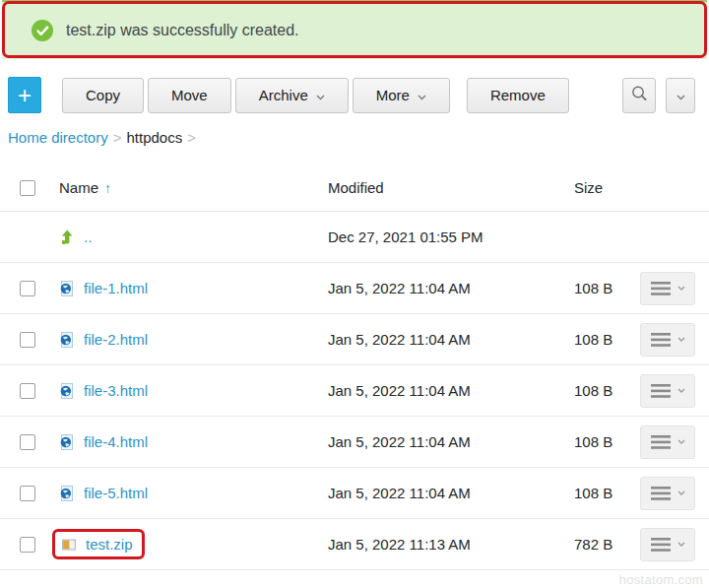 The image size is (709, 588). I want to click on plus-icon: +, so click(25, 96).